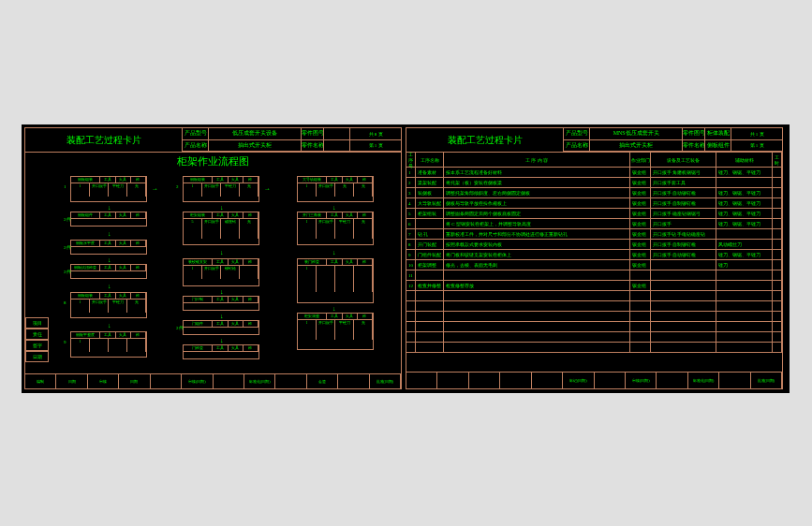  I want to click on flow-box: 1侧板组装工具夹具检1开口扳手平锉刀无, so click(109, 189).